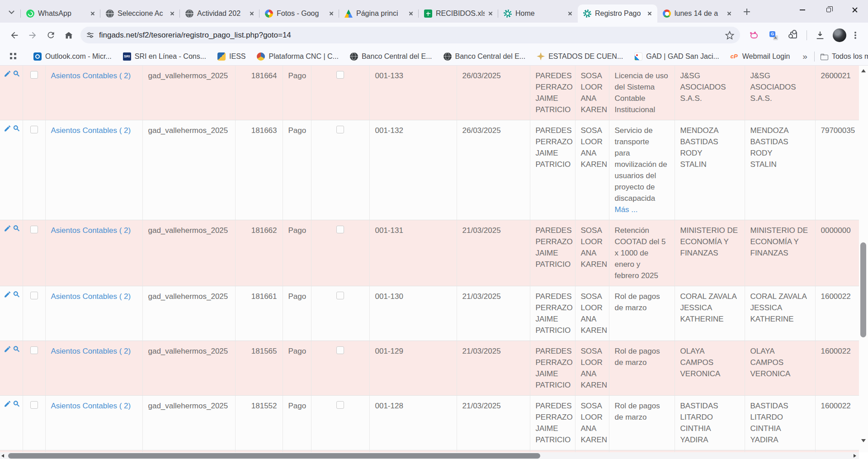 Image resolution: width=868 pixels, height=459 pixels. What do you see at coordinates (297, 57) in the screenshot?
I see `bookmark-item: Plataforma CNC | C...` at bounding box center [297, 57].